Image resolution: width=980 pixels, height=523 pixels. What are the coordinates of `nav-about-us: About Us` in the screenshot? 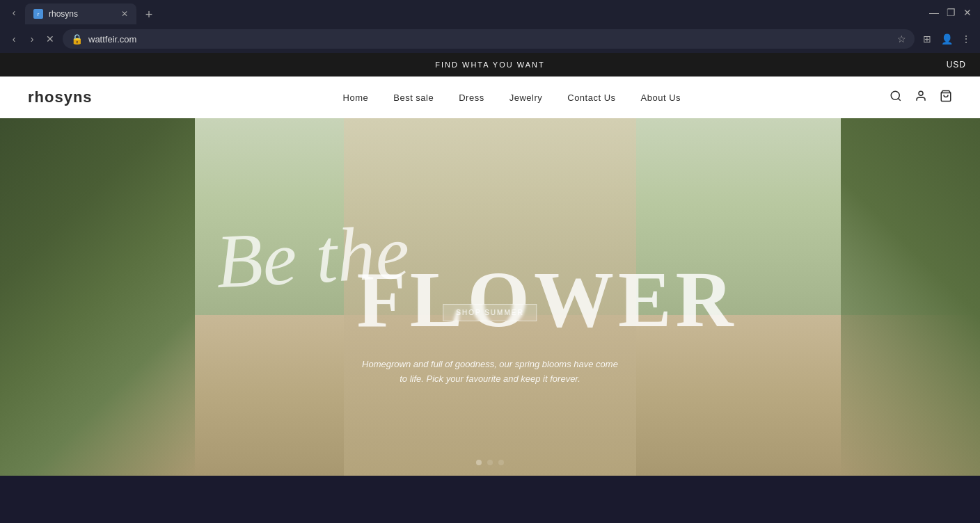 It's located at (661, 97).